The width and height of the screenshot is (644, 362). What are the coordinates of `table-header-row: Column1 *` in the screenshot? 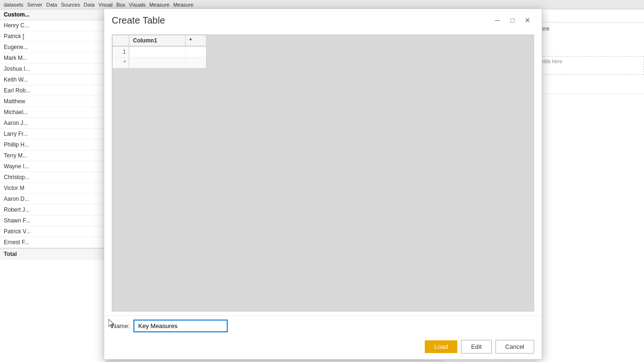 It's located at (159, 41).